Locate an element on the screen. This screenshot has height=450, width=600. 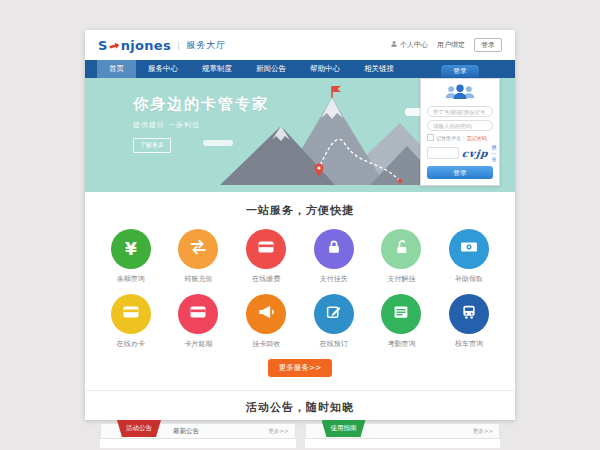
password-input is located at coordinates (460, 126).